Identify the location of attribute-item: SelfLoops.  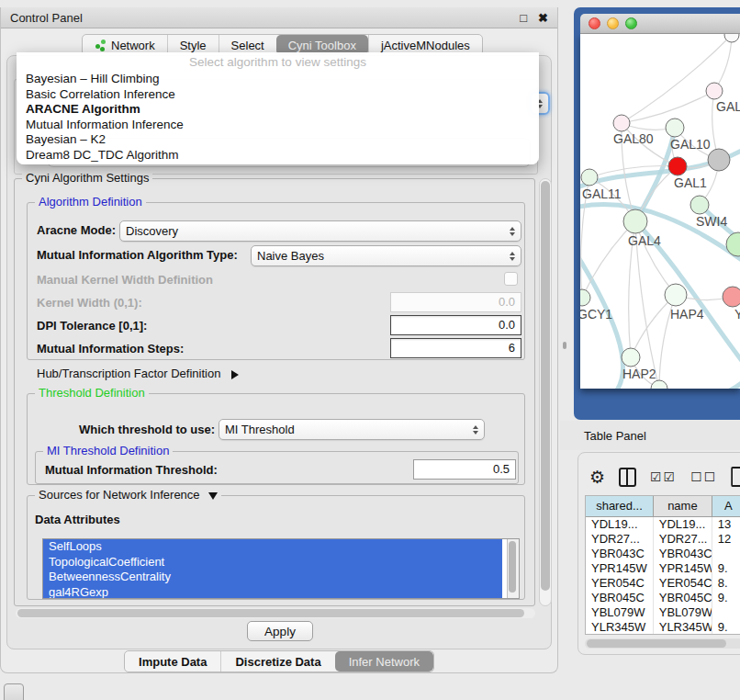
(273, 548).